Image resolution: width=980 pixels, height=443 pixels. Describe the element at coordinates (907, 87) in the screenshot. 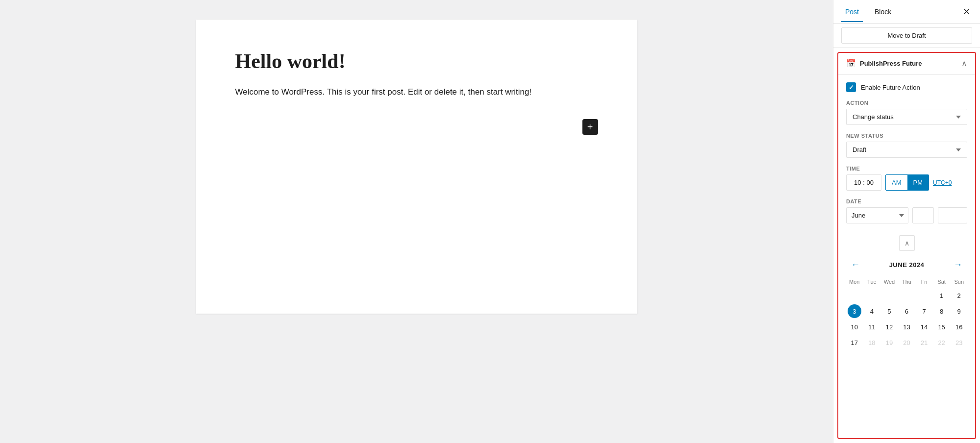

I see `enable-row: Enable Future Action` at that location.